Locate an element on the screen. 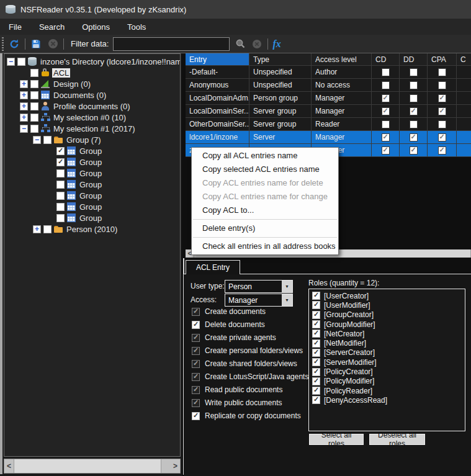 Image resolution: width=471 pixels, height=476 pixels. tree-item-design: Design (0) is located at coordinates (92, 84).